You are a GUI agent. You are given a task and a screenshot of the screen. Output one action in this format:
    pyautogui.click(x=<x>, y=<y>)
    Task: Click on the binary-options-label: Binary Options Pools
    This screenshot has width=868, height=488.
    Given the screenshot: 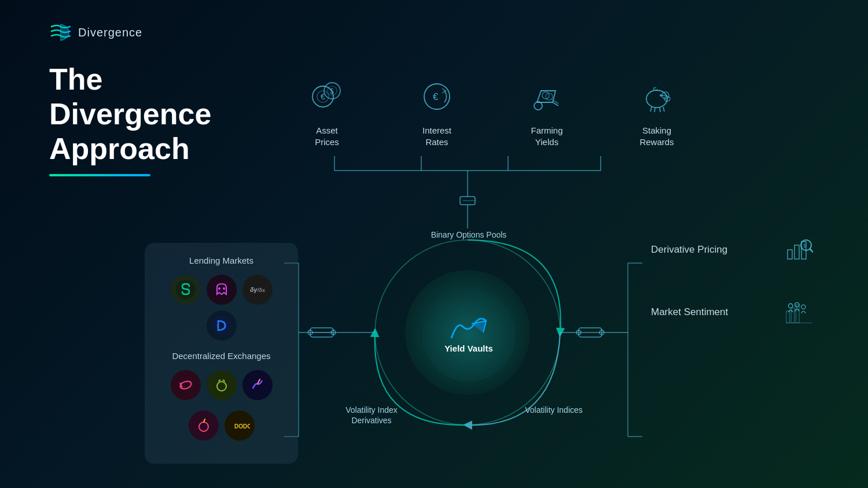 What is the action you would take?
    pyautogui.click(x=469, y=235)
    